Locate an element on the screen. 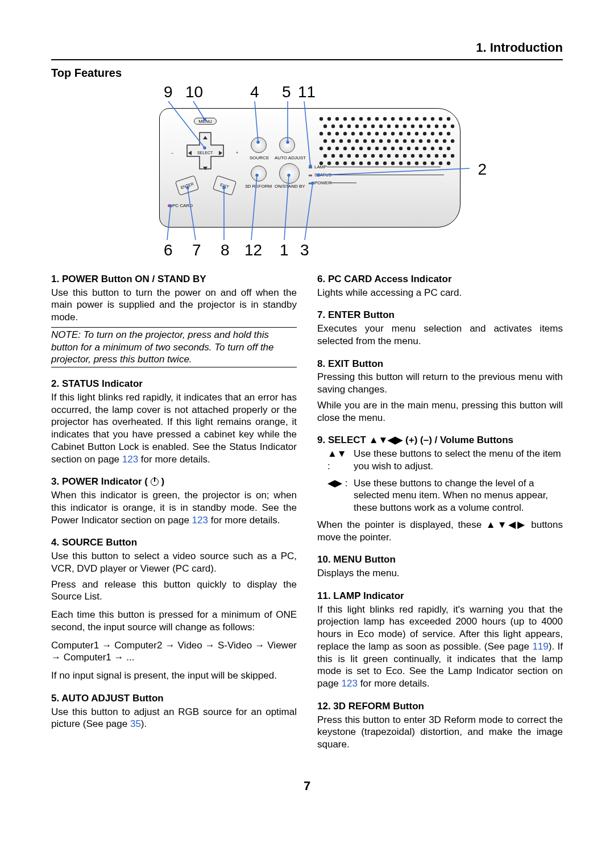  item-10-body: Displays the menu. is located at coordinates (440, 573).